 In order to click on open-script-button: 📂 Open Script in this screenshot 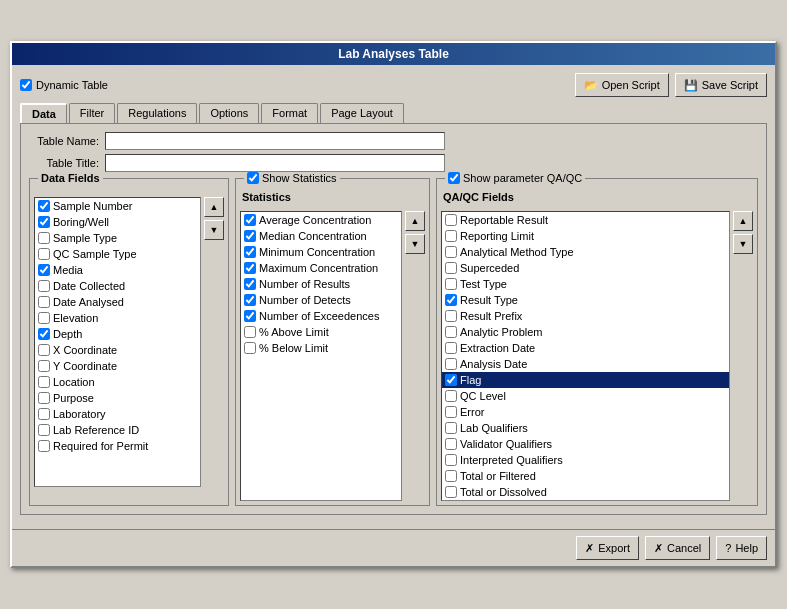, I will do `click(622, 85)`.